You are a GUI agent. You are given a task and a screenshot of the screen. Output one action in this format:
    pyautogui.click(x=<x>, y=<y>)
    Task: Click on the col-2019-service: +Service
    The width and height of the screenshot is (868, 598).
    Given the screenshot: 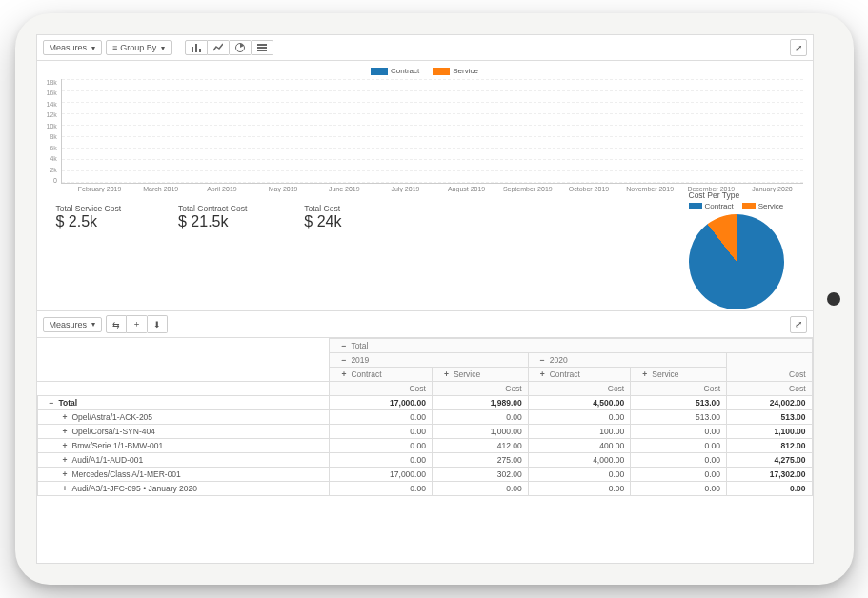 What is the action you would take?
    pyautogui.click(x=480, y=375)
    